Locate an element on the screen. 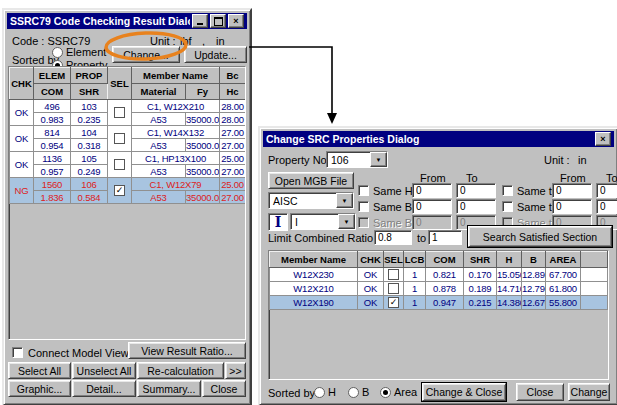 The height and width of the screenshot is (405, 617). sel-cell is located at coordinates (394, 289).